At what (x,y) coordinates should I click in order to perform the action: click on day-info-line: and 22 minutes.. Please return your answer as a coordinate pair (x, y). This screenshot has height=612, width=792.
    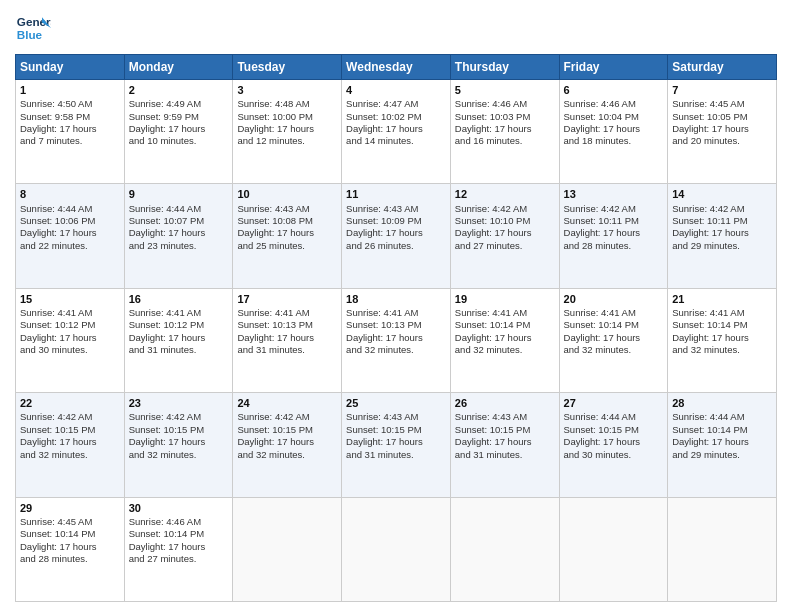
    Looking at the image, I should click on (70, 246).